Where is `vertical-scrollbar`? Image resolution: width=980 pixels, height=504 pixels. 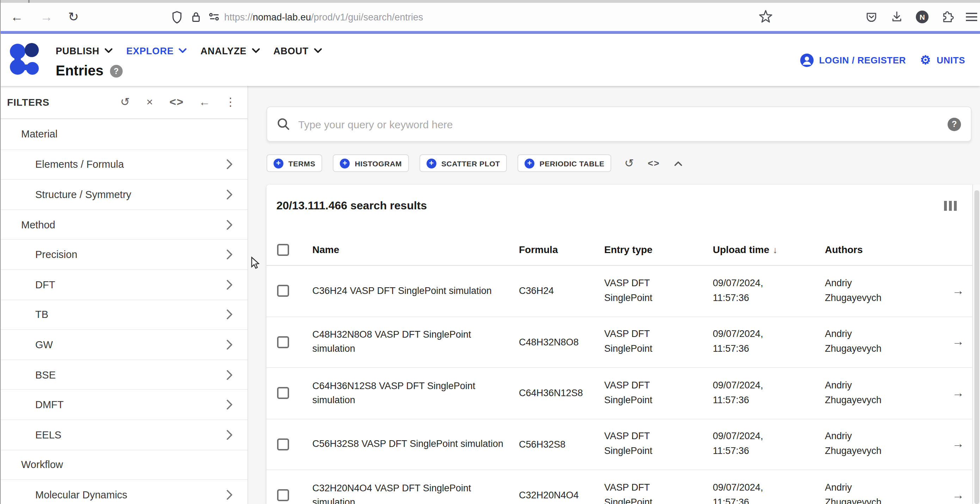
vertical-scrollbar is located at coordinates (976, 345).